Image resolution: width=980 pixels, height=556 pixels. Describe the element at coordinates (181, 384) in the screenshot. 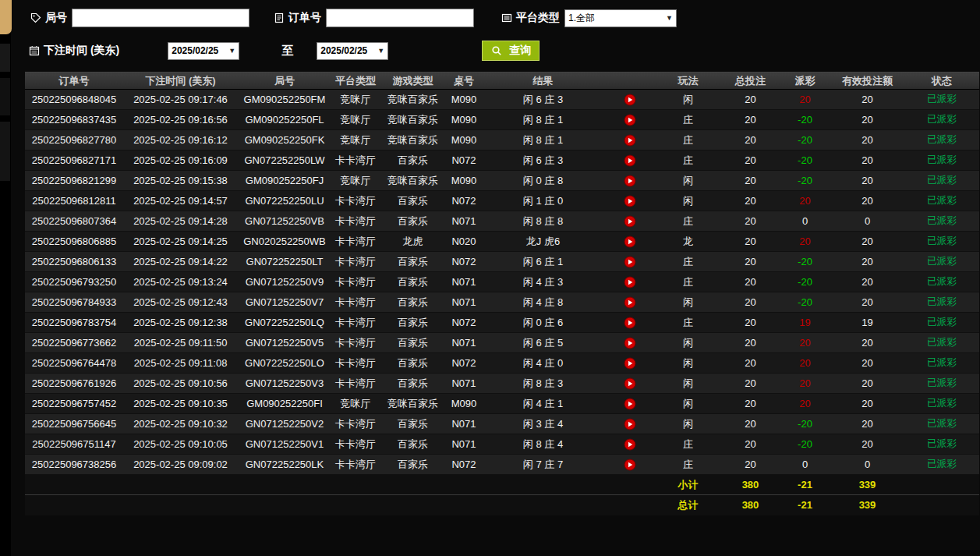

I see `cell-bet_time: 2025-02-25 09:10:56` at that location.